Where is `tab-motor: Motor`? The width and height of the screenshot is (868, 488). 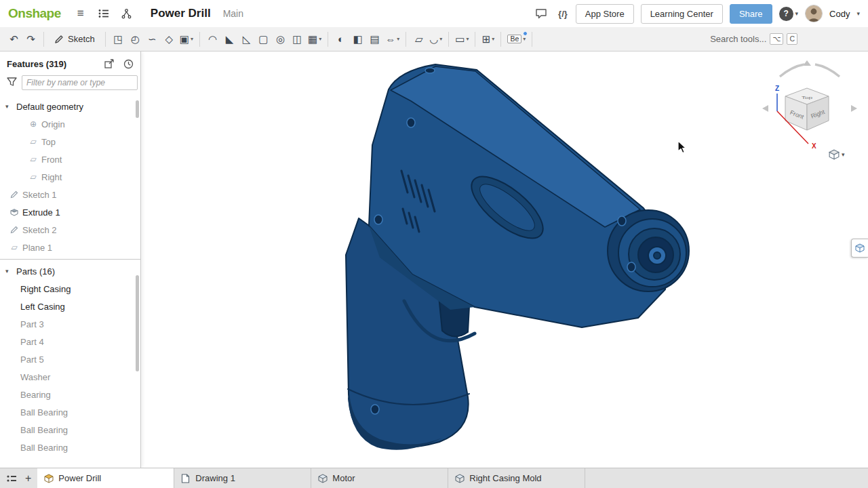 tab-motor: Motor is located at coordinates (380, 479).